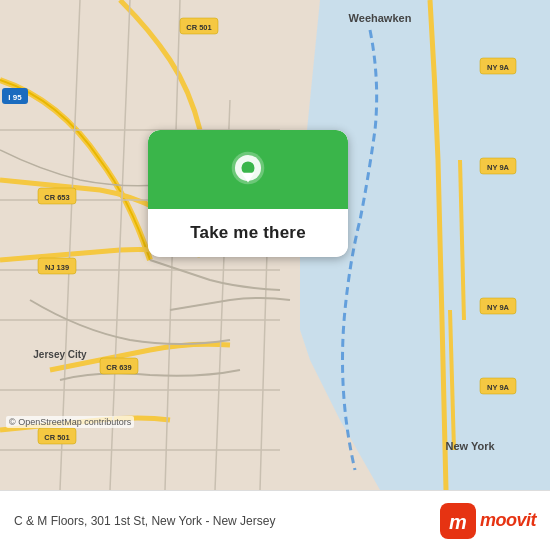  Describe the element at coordinates (275, 520) in the screenshot. I see `bottom-info-bar: C & M Floors, 301 1st St, New York - New…` at that location.